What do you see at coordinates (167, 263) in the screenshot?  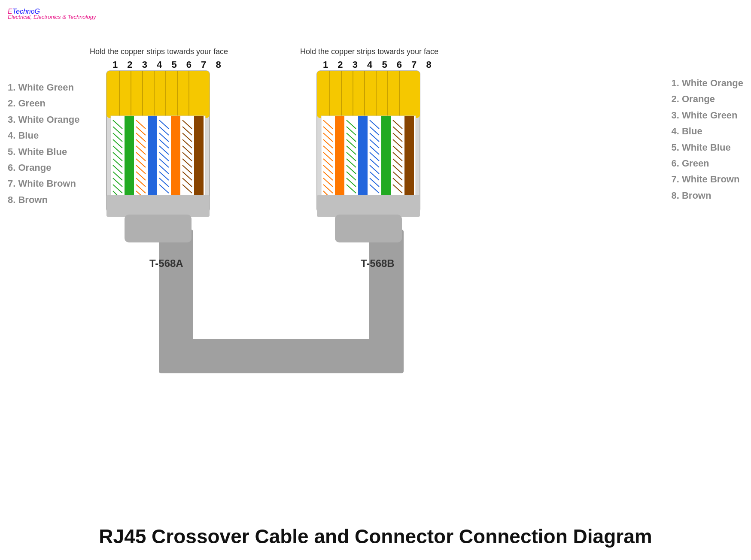 I see `t568a-label: T-568A` at bounding box center [167, 263].